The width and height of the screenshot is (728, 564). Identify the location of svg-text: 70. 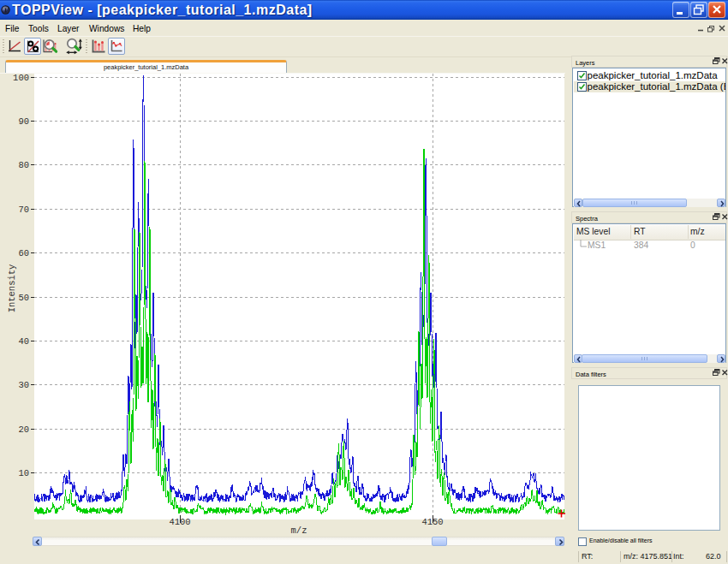
(24, 210).